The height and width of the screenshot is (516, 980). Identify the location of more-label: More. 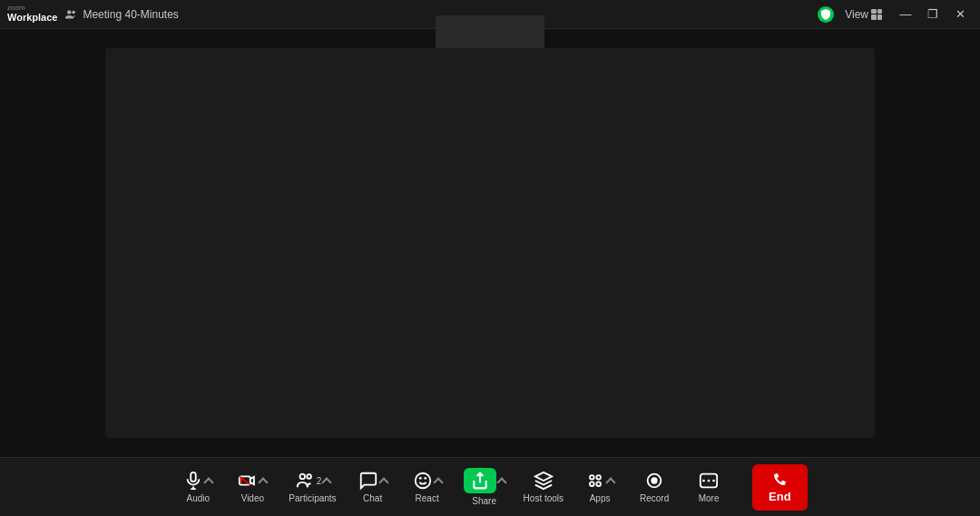
(710, 499).